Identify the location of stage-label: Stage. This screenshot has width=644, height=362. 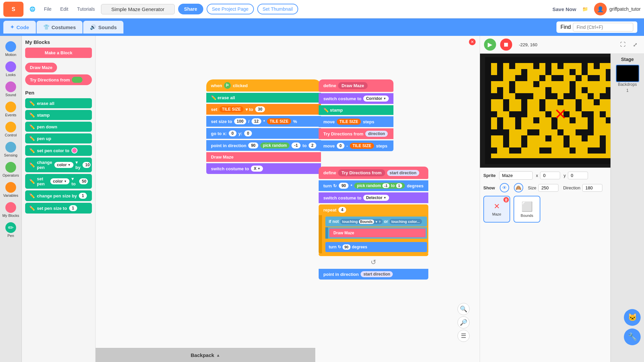
(627, 59).